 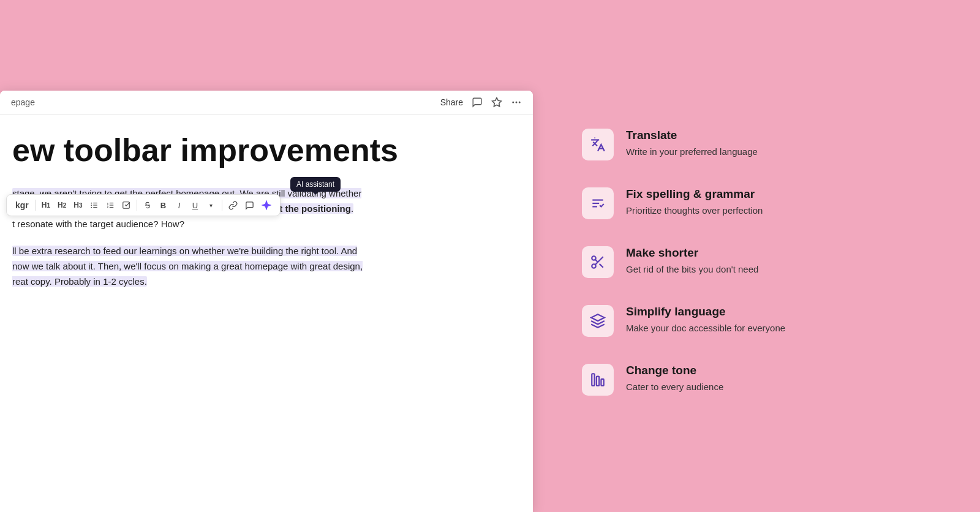 What do you see at coordinates (23, 102) in the screenshot?
I see `breadcrumb: epage` at bounding box center [23, 102].